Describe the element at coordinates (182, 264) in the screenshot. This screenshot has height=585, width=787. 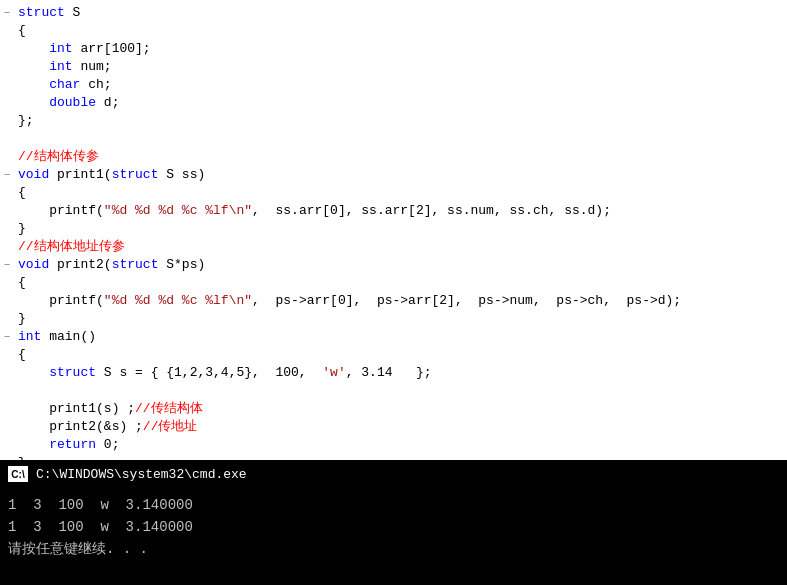
I see `token-var: S*ps)` at that location.